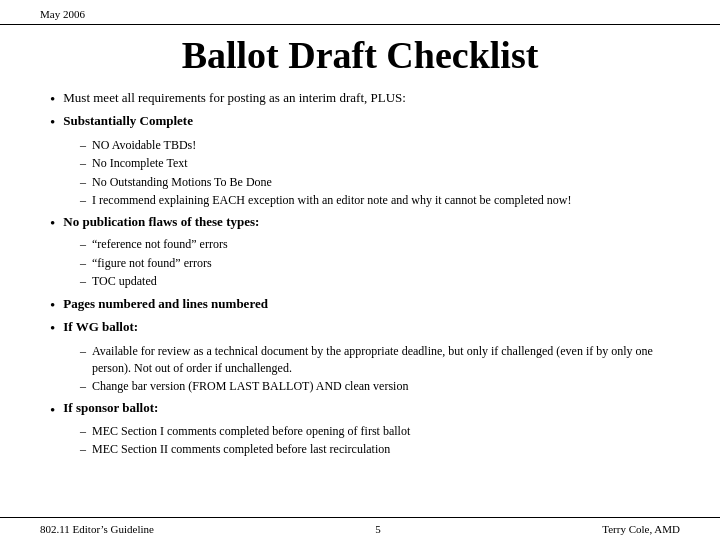  Describe the element at coordinates (360, 528) in the screenshot. I see `footer: 802.11 Editor’s Guideline 5 Terry Cole, …` at that location.